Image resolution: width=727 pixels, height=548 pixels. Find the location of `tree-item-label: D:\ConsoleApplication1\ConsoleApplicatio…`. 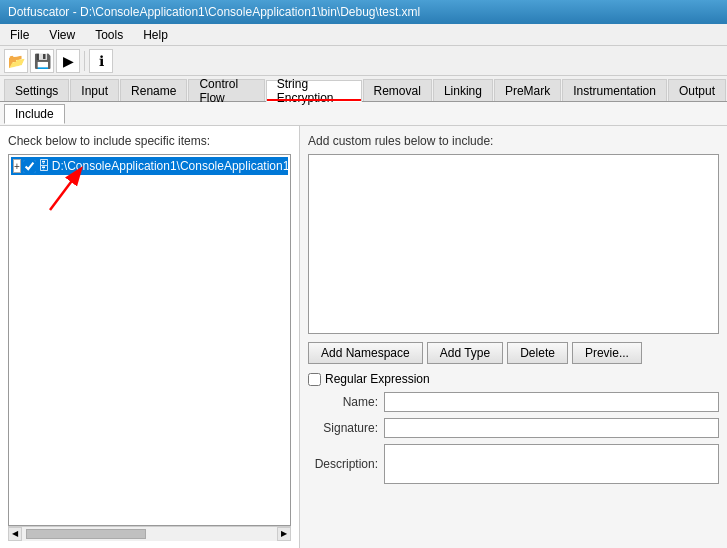

tree-item-label: D:\ConsoleApplication1\ConsoleApplicatio… is located at coordinates (172, 166).